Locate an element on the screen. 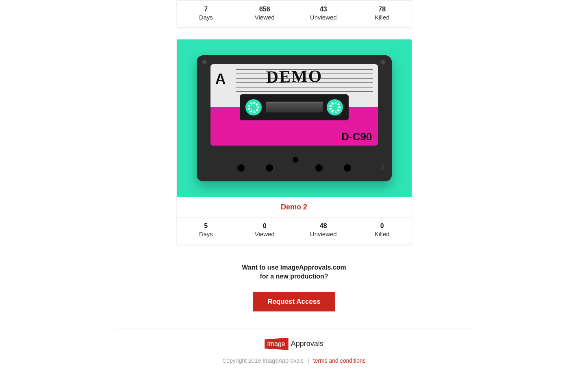 The width and height of the screenshot is (588, 370). logo: Image Approvals is located at coordinates (294, 344).